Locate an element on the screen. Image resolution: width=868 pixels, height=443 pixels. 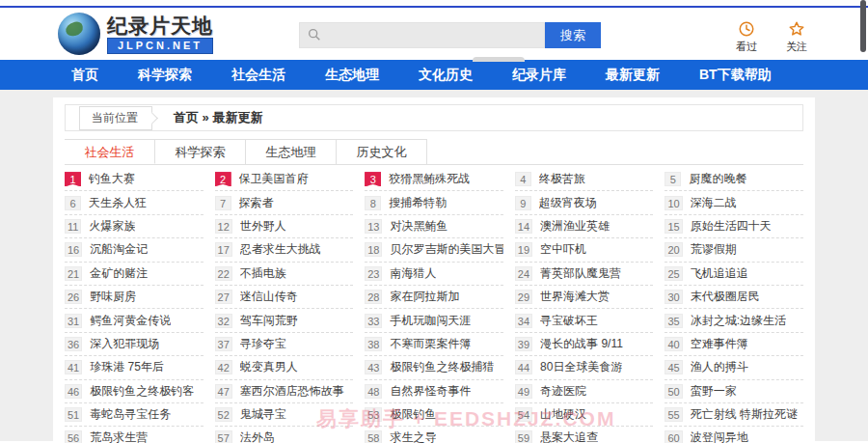
category-tab: 社会生活 is located at coordinates (110, 152).